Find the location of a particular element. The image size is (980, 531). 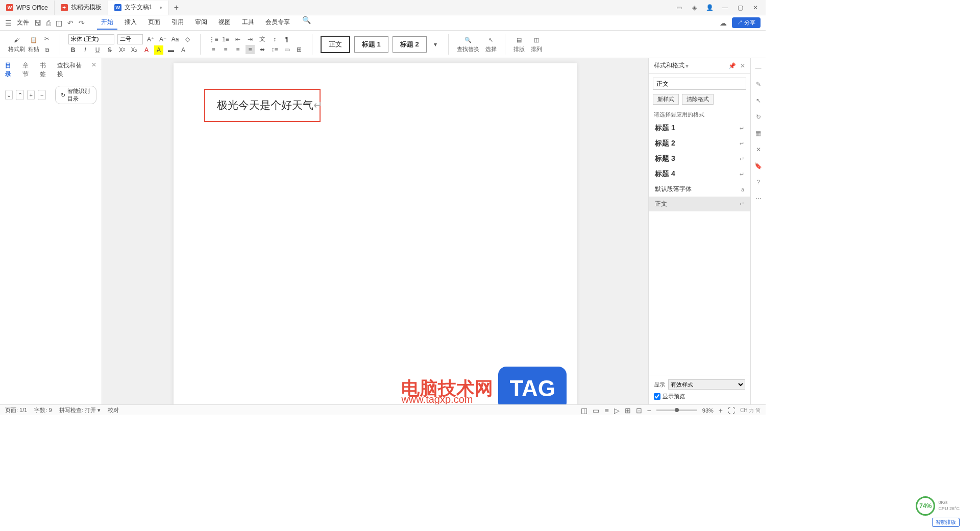

layout-button: ▤ 排版 is located at coordinates (519, 44).